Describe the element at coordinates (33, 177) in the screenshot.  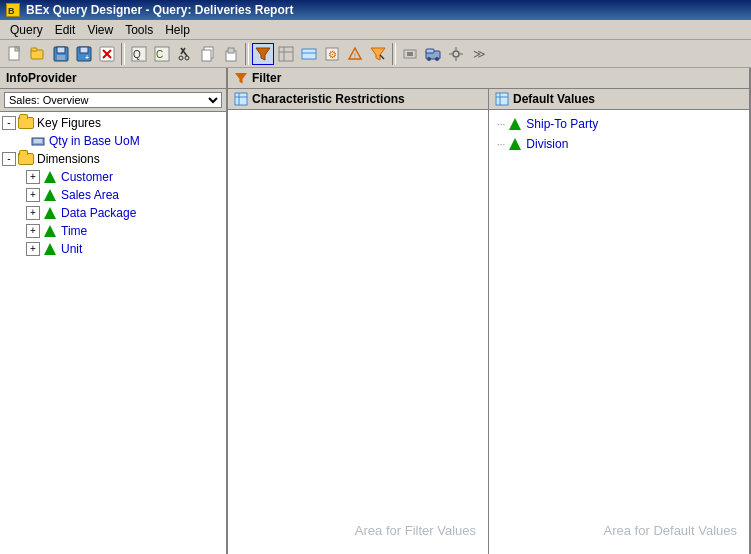
I see `tree-toggle-customer: +` at that location.